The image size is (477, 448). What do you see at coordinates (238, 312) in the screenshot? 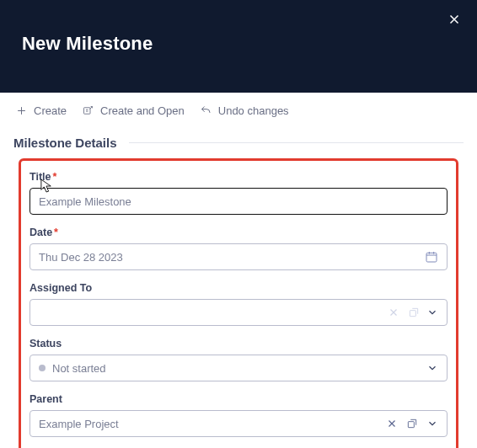
I see `assigned-to-select` at bounding box center [238, 312].